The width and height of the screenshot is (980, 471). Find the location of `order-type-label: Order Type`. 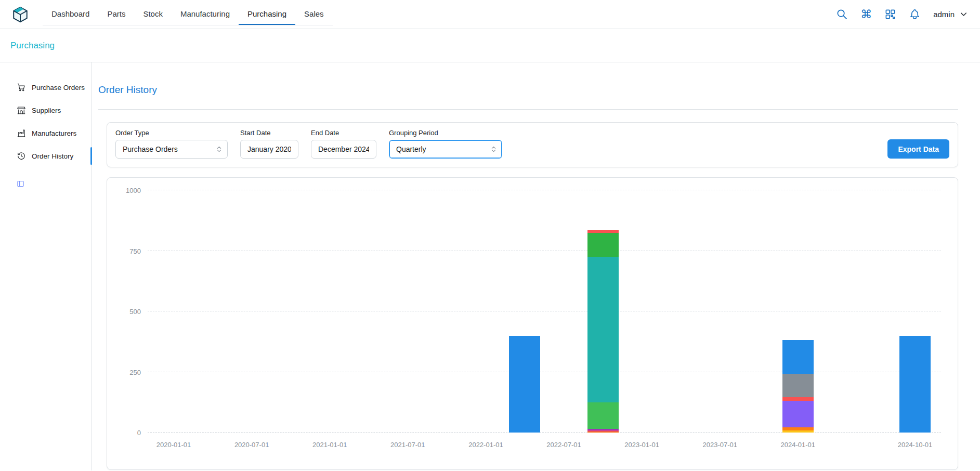

order-type-label: Order Type is located at coordinates (172, 133).